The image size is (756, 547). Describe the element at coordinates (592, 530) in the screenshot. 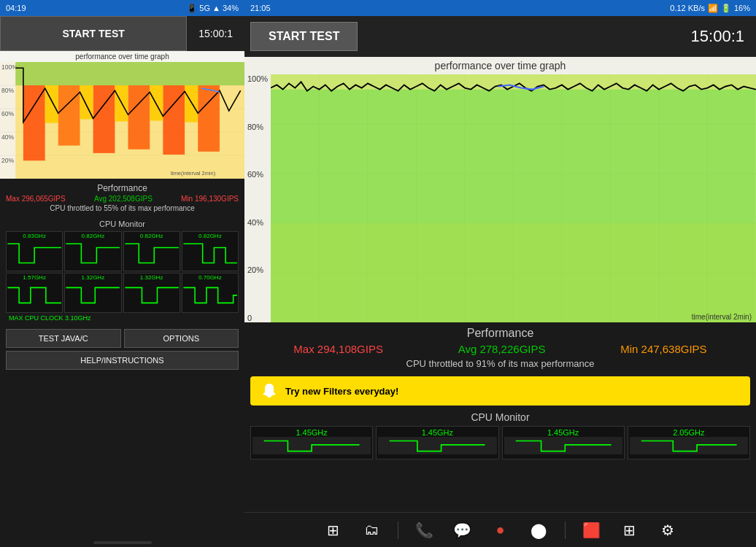

I see `nav-red-icon: 🟥` at that location.